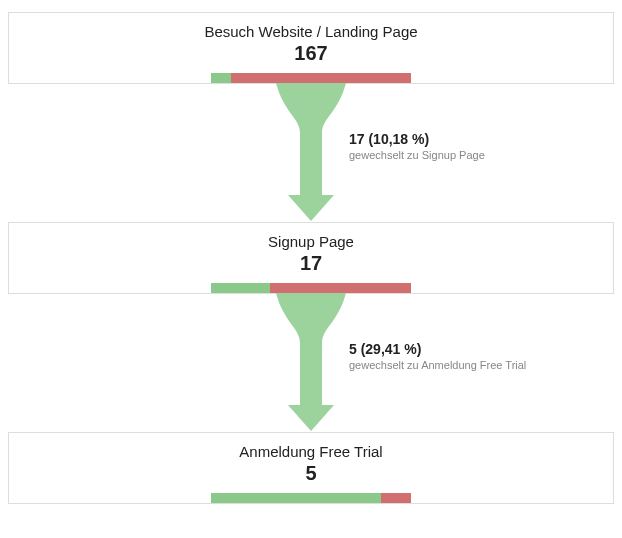  What do you see at coordinates (417, 146) in the screenshot?
I see `transition-text: 17 (10,18 %) gewechselt zu Signup Page` at bounding box center [417, 146].